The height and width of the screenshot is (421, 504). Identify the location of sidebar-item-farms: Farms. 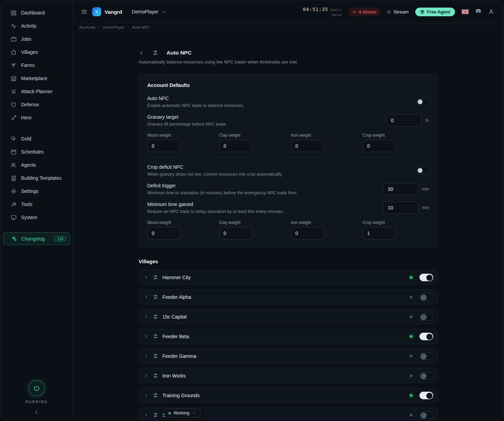
(37, 65).